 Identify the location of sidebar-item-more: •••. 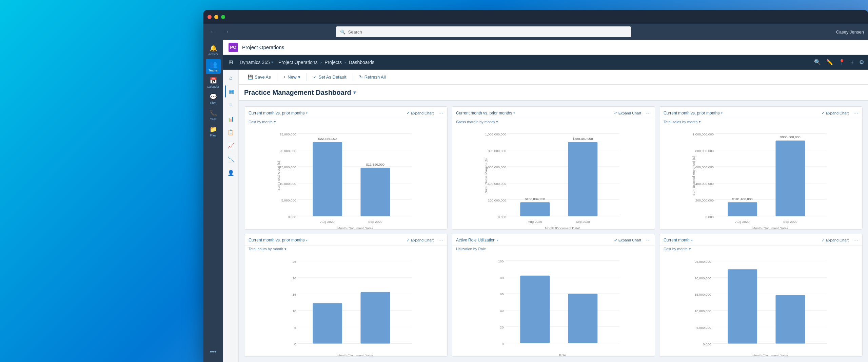
(213, 352).